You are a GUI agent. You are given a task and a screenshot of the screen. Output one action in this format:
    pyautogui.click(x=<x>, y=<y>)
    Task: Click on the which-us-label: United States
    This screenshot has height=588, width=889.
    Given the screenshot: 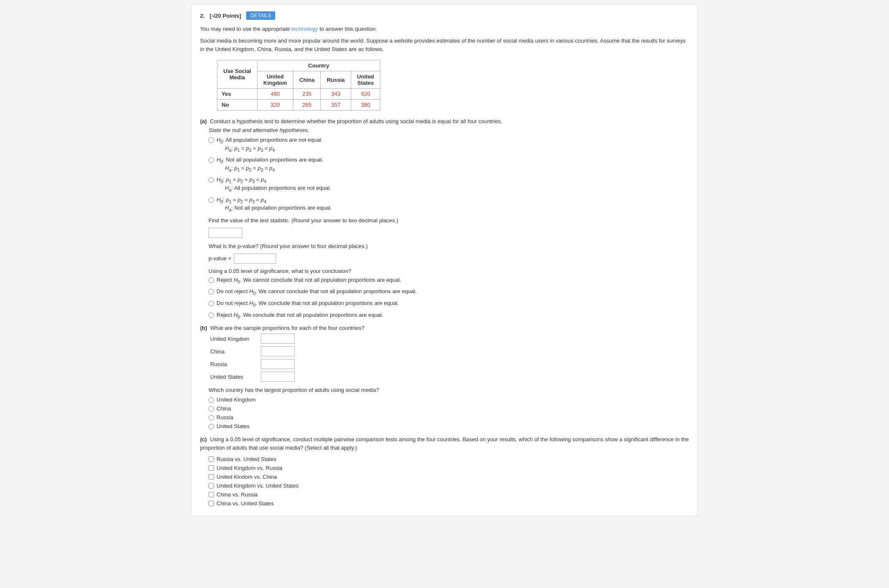 What is the action you would take?
    pyautogui.click(x=233, y=426)
    